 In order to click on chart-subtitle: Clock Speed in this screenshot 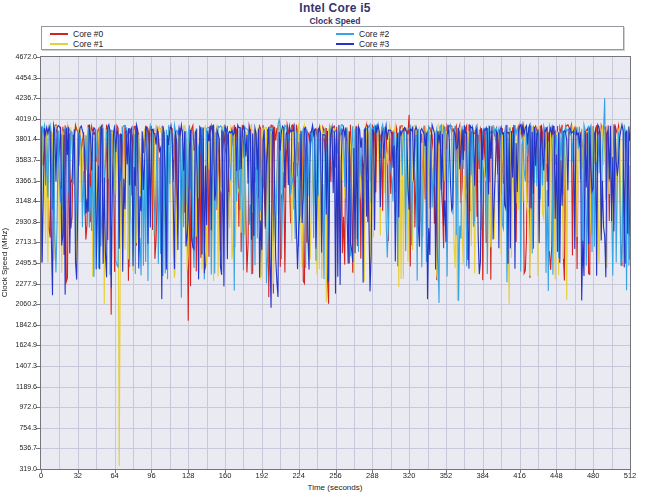, I will do `click(335, 21)`.